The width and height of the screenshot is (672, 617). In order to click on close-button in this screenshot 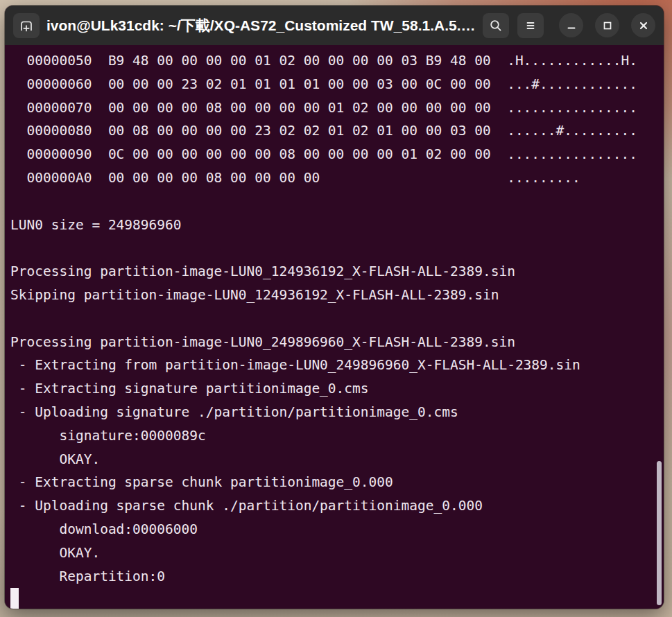, I will do `click(644, 25)`.